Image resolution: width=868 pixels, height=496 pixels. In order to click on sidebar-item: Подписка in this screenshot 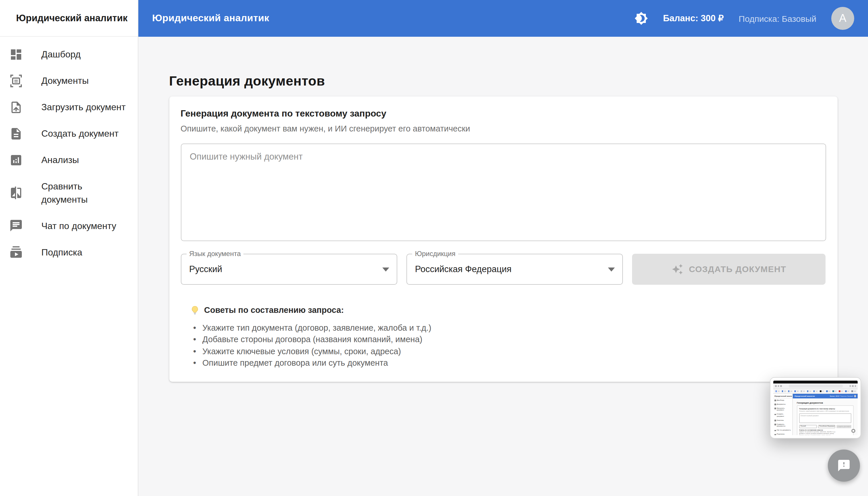, I will do `click(69, 252)`.